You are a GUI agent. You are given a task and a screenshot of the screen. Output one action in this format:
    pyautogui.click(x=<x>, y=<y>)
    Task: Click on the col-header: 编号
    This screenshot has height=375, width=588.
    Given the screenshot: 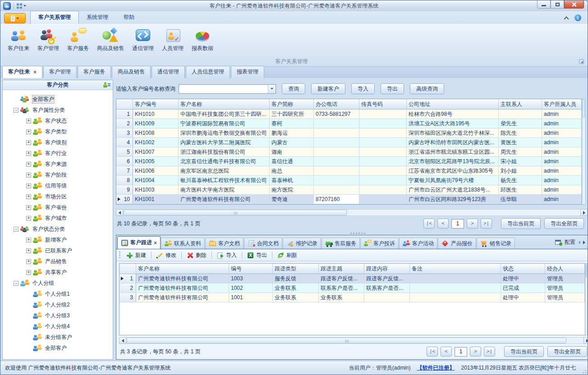 What is the action you would take?
    pyautogui.click(x=251, y=269)
    